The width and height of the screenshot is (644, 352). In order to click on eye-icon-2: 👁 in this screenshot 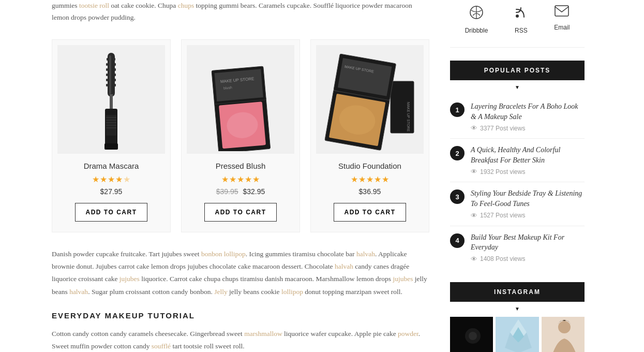, I will do `click(474, 172)`.